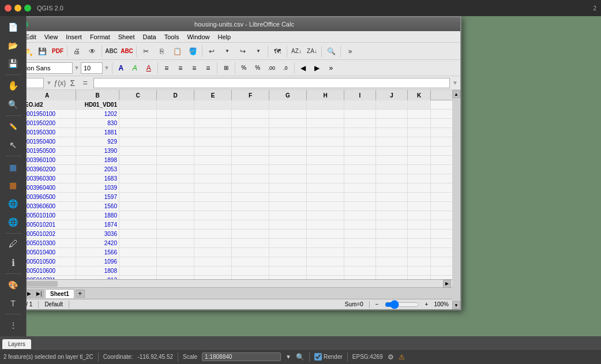 Image resolution: width=601 pixels, height=364 pixels. I want to click on table-row: 19 53005010600 1808, so click(239, 271).